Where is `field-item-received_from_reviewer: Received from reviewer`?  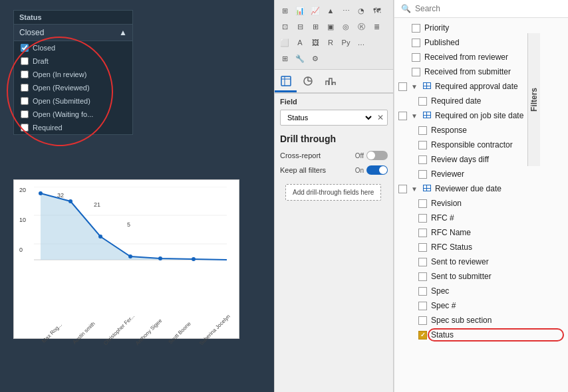
field-item-received_from_reviewer: Received from reviewer is located at coordinates (482, 57).